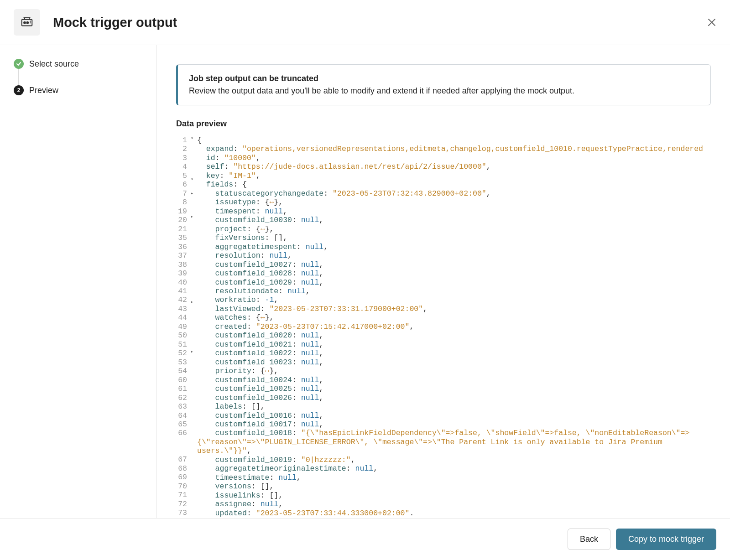 The height and width of the screenshot is (560, 730). Describe the element at coordinates (182, 149) in the screenshot. I see `line-number: 2` at that location.